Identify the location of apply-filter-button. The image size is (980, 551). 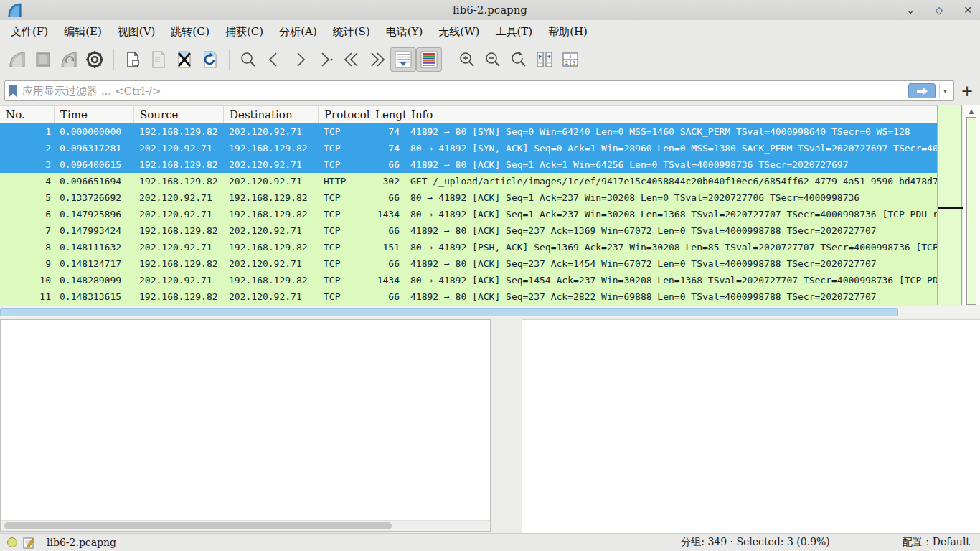
(922, 90).